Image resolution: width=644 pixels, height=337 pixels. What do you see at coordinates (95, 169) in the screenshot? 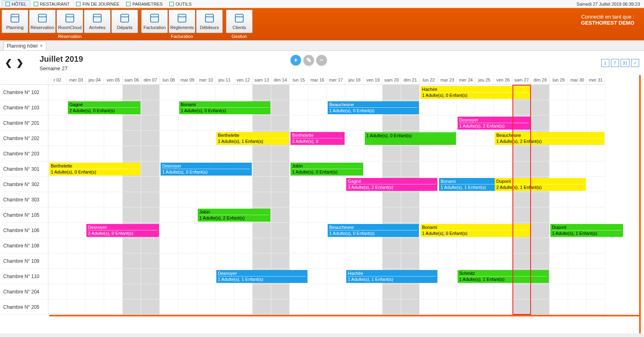
I see `reservation-block: Berthelette1 Adulte(s), 0 Enfant(s)` at bounding box center [95, 169].